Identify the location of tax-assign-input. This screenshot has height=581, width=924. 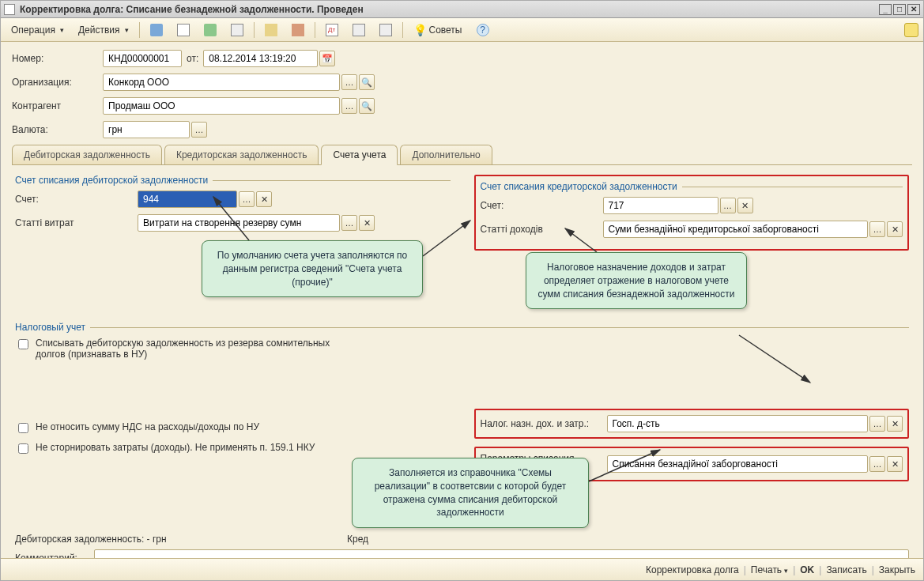
(738, 424).